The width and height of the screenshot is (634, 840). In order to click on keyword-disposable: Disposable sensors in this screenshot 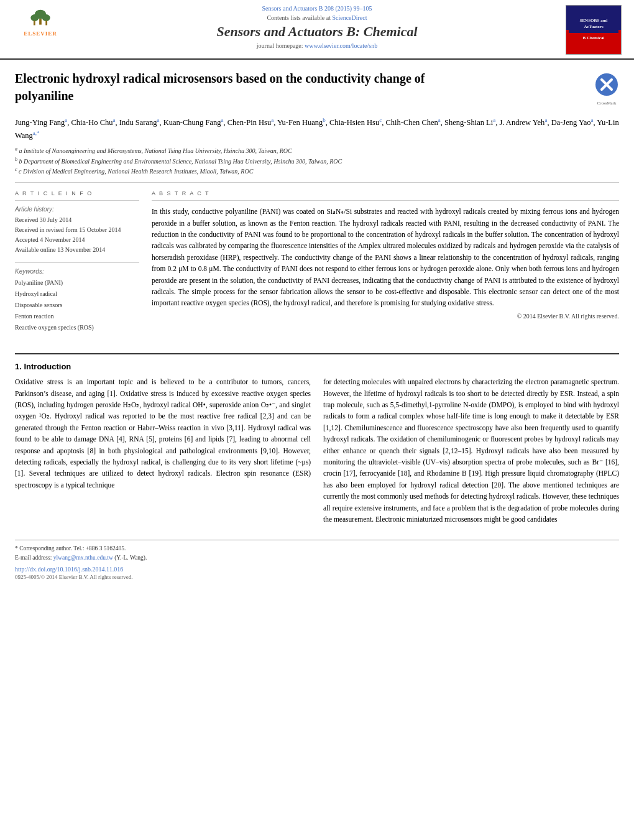, I will do `click(77, 305)`.